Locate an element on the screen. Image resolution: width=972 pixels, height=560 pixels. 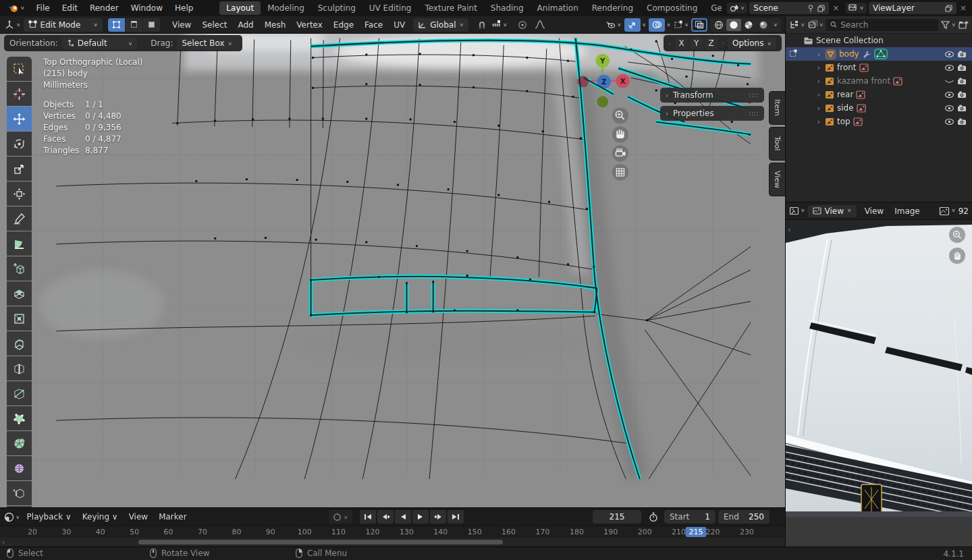
timeline-scrollbar: › is located at coordinates (393, 542).